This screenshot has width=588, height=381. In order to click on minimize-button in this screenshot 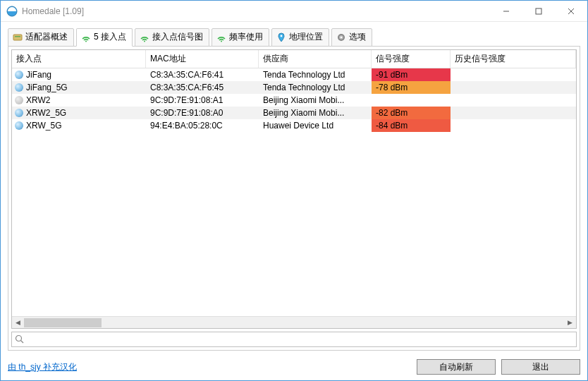, I will do `click(506, 11)`.